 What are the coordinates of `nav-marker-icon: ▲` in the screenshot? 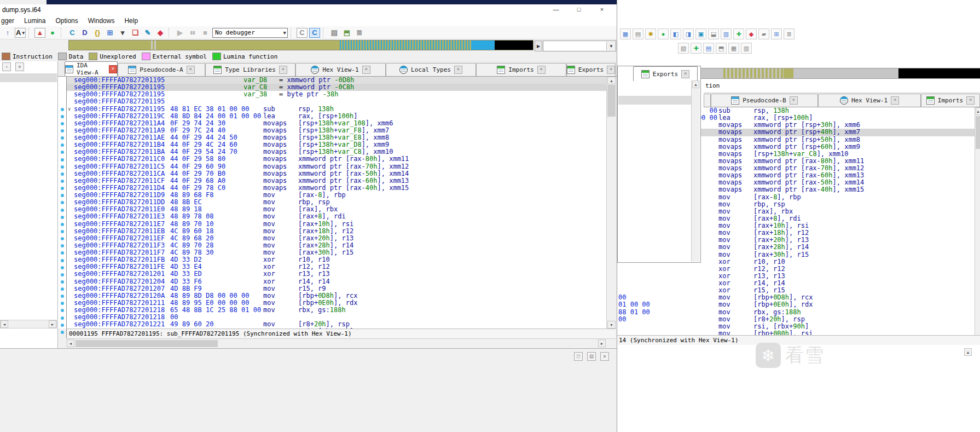 It's located at (40, 33).